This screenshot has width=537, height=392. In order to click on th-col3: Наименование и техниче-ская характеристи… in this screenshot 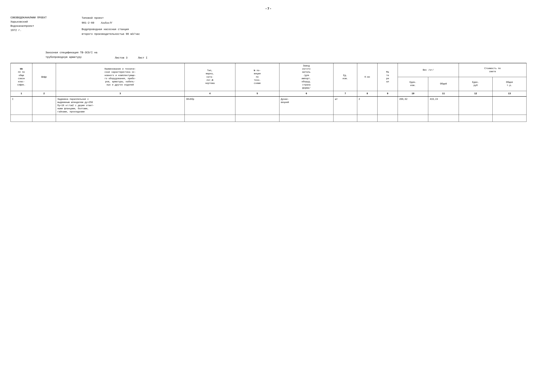, I will do `click(120, 77)`.